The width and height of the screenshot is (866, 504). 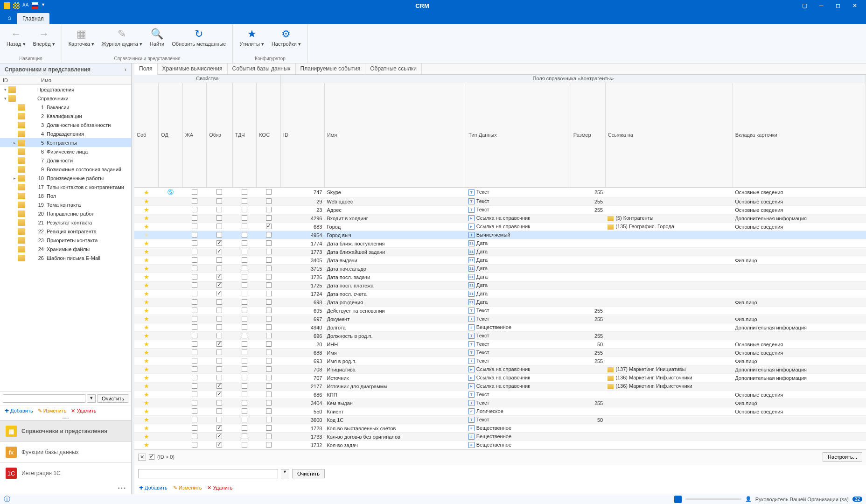 What do you see at coordinates (500, 311) in the screenshot?
I see `grid-row: ★695Действует на основанииTТекст255` at bounding box center [500, 311].